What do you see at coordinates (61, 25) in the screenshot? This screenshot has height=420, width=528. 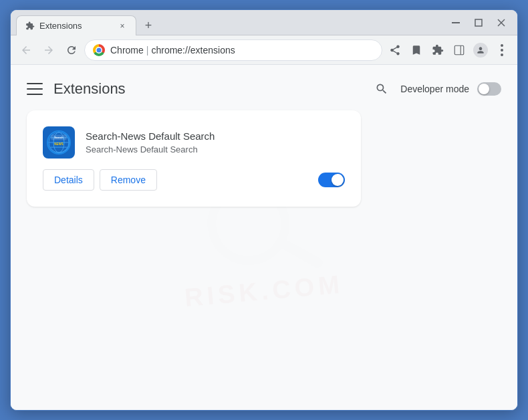 I see `tab-label: Extensions` at bounding box center [61, 25].